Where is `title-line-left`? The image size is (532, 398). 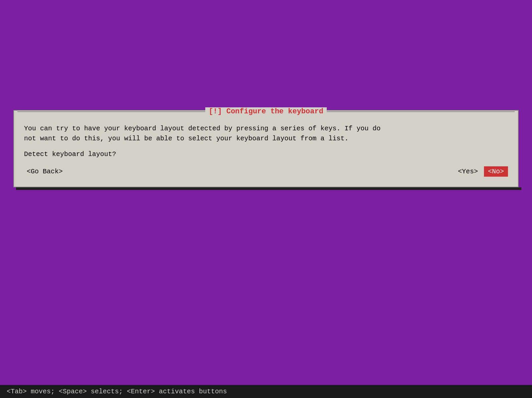 title-line-left is located at coordinates (111, 112).